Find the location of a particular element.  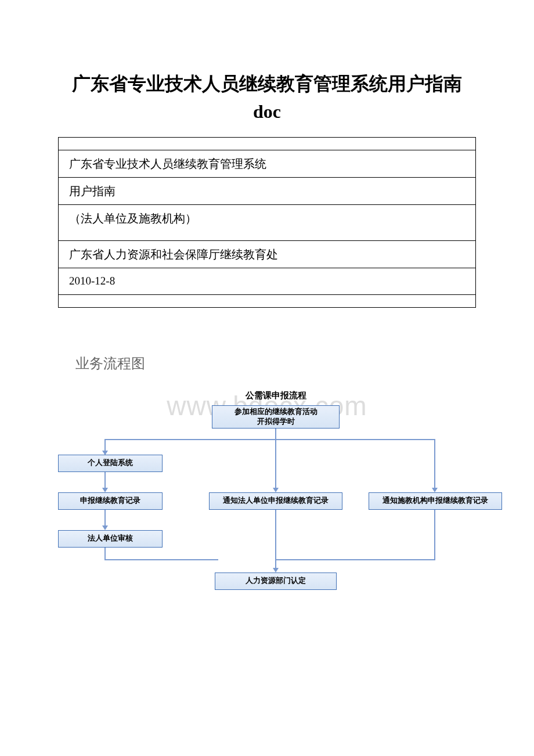

meta-issuer: 广东省人力资源和社会保障厅继续教育处 is located at coordinates (267, 254).